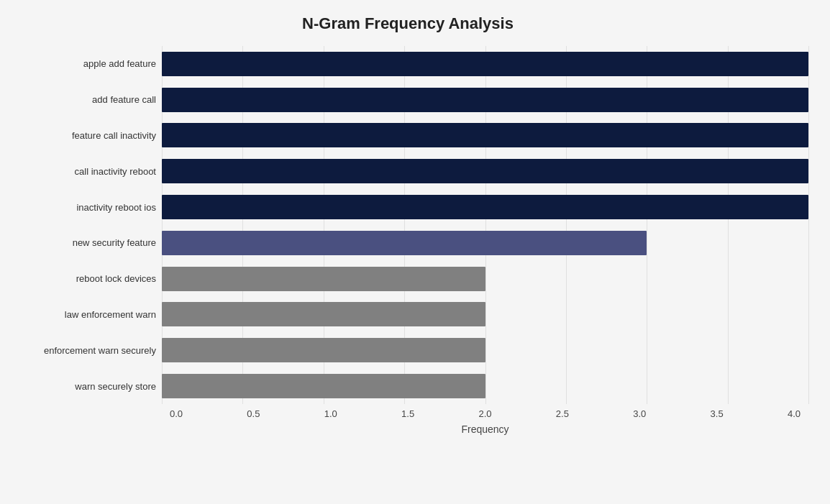 The image size is (830, 504). Describe the element at coordinates (717, 414) in the screenshot. I see `x-tick-label: 3.5` at that location.